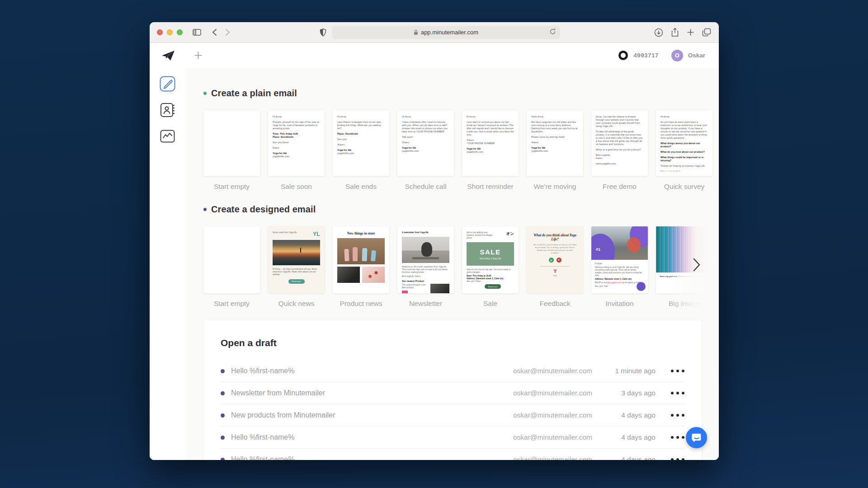 The width and height of the screenshot is (868, 488). I want to click on app-header: 4993717 O Oskar, so click(434, 55).